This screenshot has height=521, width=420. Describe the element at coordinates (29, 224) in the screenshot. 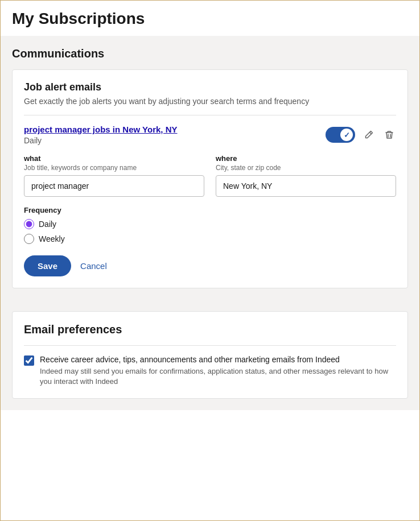

I see `frequency-daily-radio` at that location.